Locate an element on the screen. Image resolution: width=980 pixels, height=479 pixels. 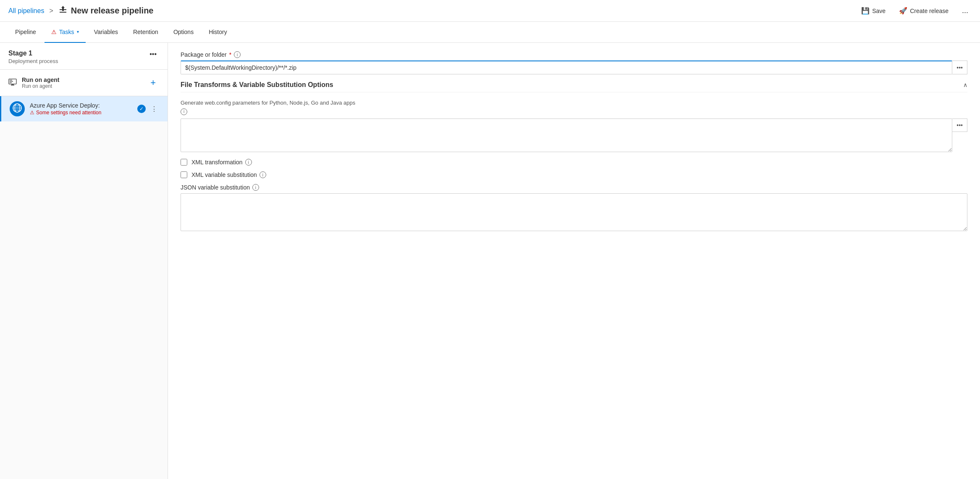
package-more-button: ••• is located at coordinates (960, 67).